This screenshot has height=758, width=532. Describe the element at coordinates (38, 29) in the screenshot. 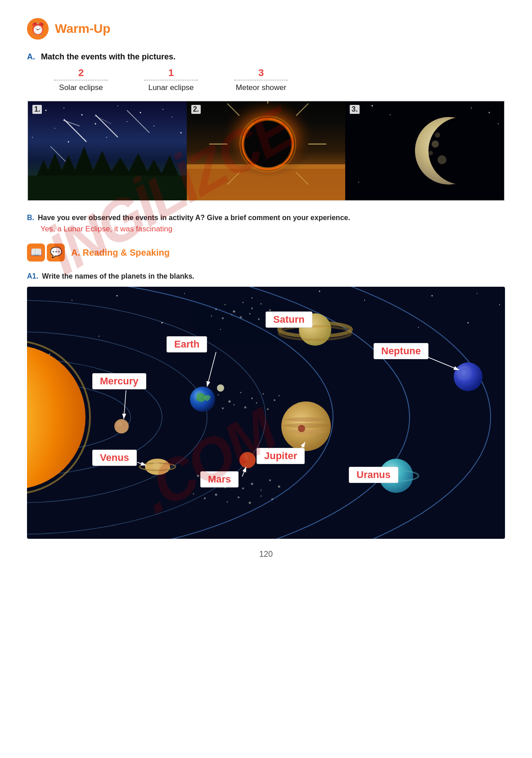

I see `alarm-icon: ⏰` at that location.